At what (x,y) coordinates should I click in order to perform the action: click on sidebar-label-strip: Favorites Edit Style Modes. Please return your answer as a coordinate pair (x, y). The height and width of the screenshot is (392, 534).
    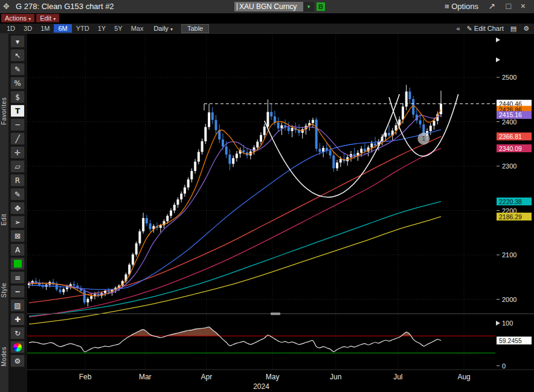
    Looking at the image, I should click on (4, 213).